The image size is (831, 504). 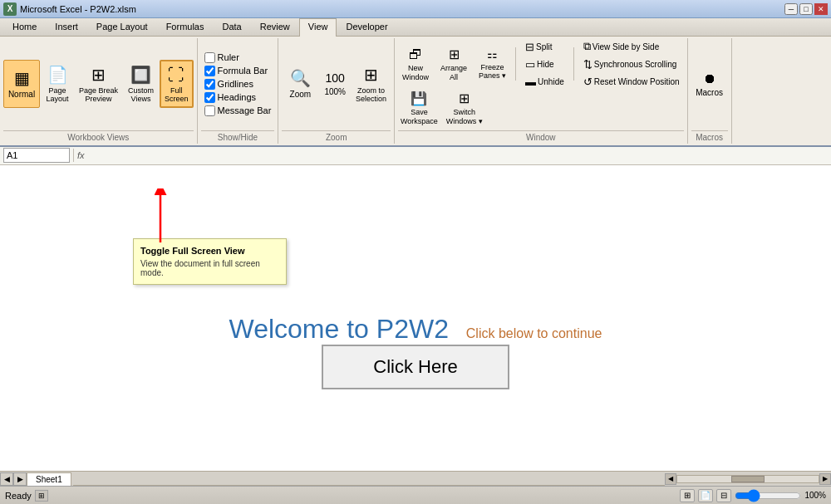 What do you see at coordinates (724, 496) in the screenshot?
I see `page-break-status-button: ⊟` at bounding box center [724, 496].